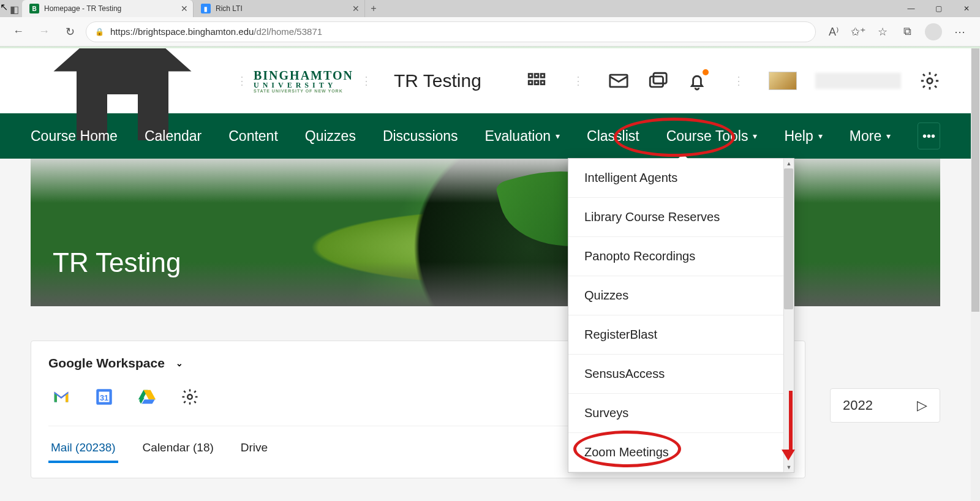 The width and height of the screenshot is (980, 501). Describe the element at coordinates (681, 335) in the screenshot. I see `dropdown-item: RegisterBlast` at that location.